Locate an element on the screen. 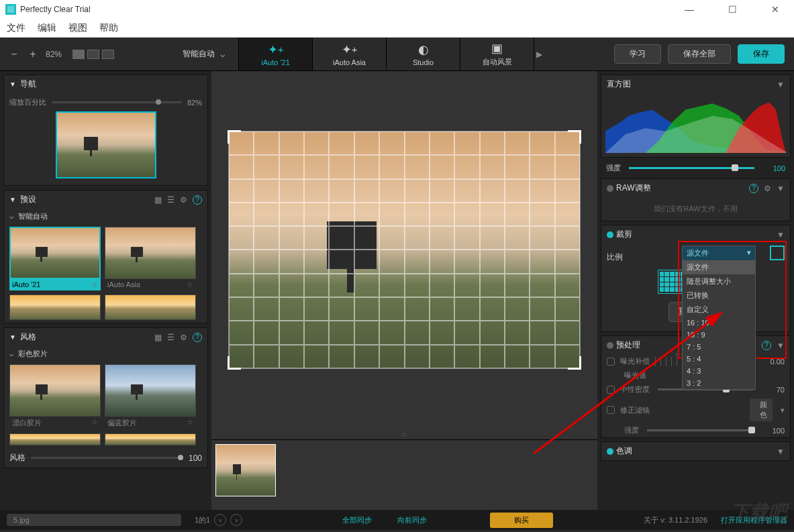 The width and height of the screenshot is (794, 532). dropdown-item: 自定义 is located at coordinates (719, 310).